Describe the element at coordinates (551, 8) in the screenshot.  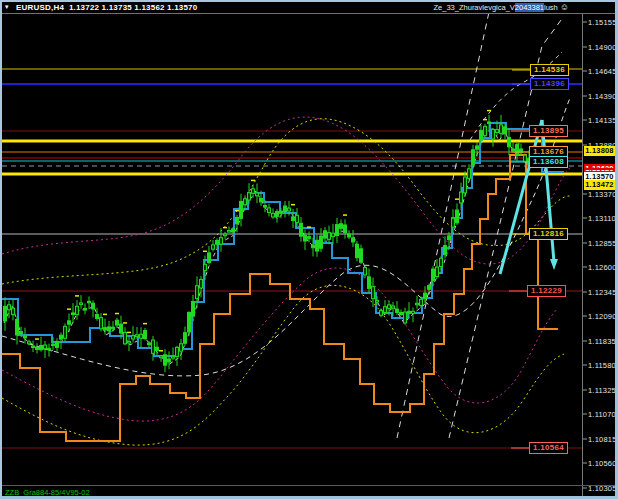
I see `indicator-name-suffix: lush` at that location.